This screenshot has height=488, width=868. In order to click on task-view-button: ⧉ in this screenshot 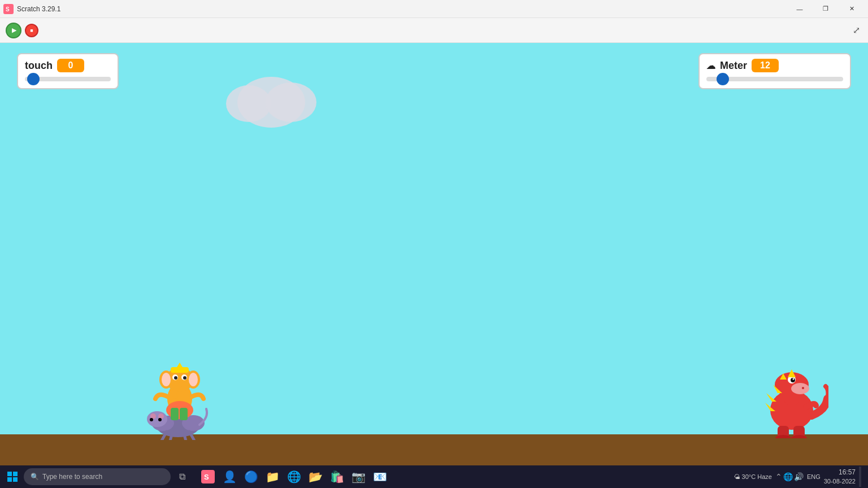, I will do `click(182, 477)`.